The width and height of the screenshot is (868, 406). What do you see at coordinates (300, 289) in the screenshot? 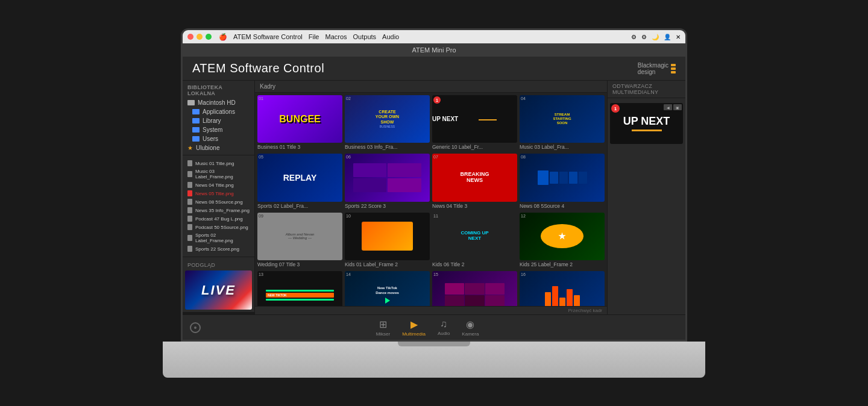
I see `grid-thumb-12: 13 NEW TIKTOK` at bounding box center [300, 289].